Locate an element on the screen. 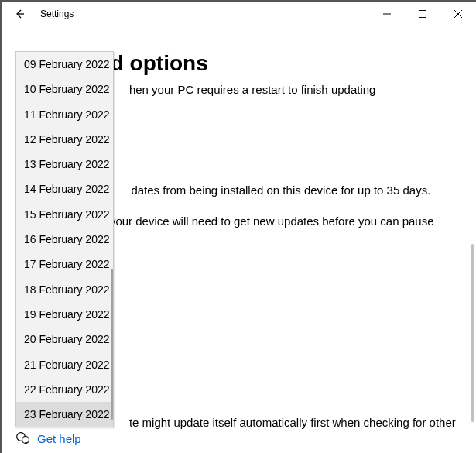  dropdown-option: 14 February 2022 is located at coordinates (65, 189).